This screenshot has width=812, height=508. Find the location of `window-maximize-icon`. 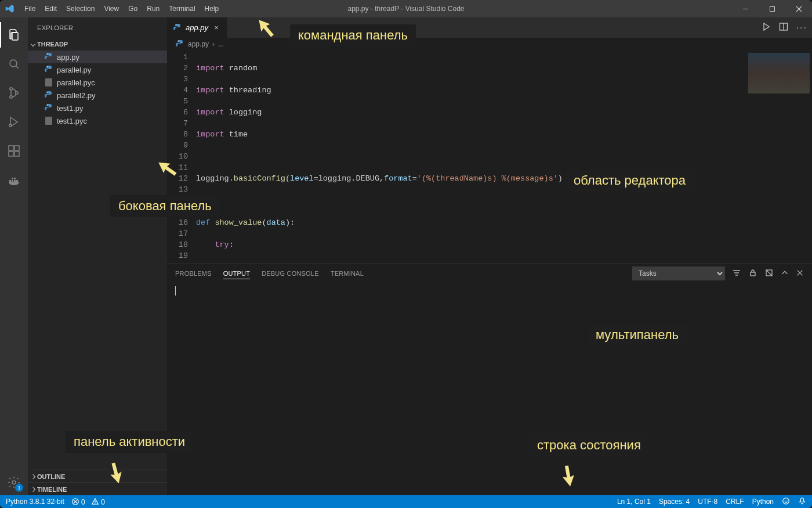

window-maximize-icon is located at coordinates (772, 9).